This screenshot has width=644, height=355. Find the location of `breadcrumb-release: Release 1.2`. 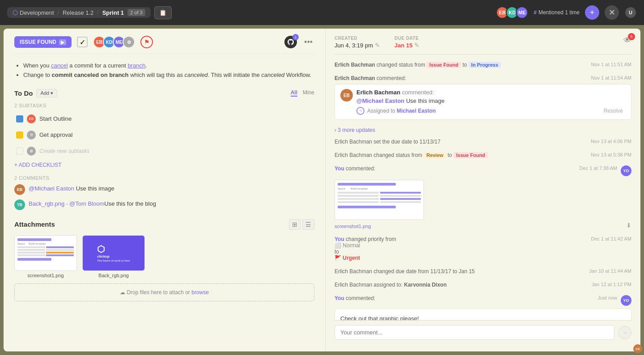

breadcrumb-release: Release 1.2 is located at coordinates (78, 13).